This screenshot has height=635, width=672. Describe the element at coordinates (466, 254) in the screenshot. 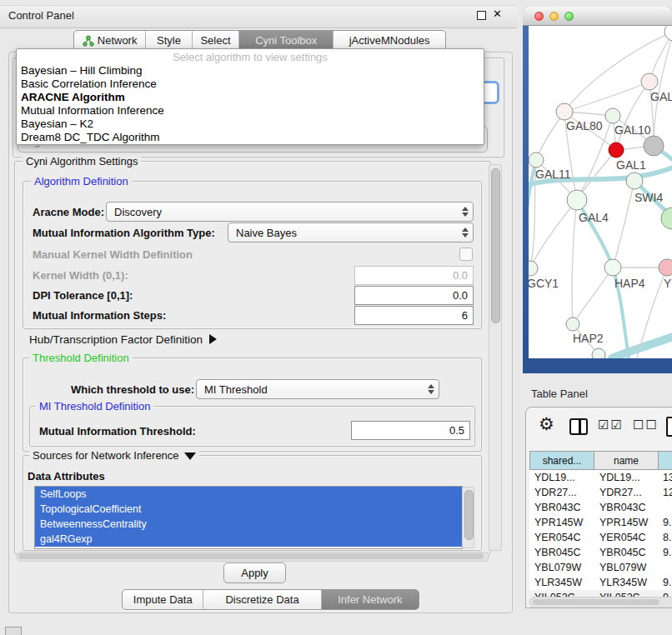

I see `manual-kernel-checkbox` at that location.